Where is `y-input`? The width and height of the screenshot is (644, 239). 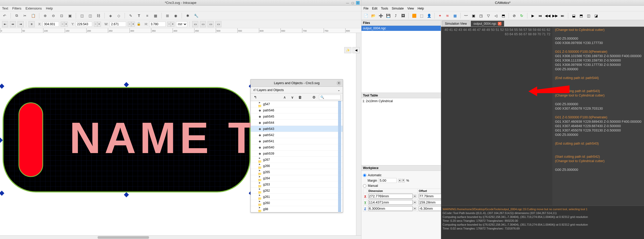 y-input is located at coordinates (84, 24).